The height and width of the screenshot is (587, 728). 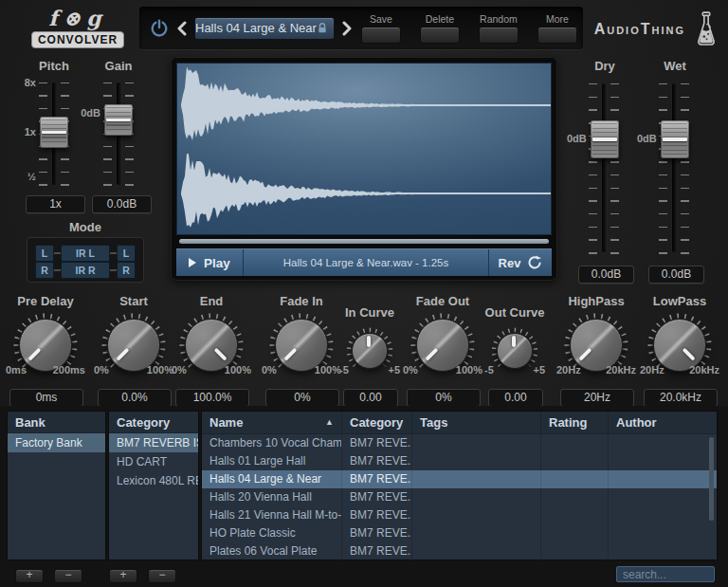 I want to click on search-input, so click(x=665, y=575).